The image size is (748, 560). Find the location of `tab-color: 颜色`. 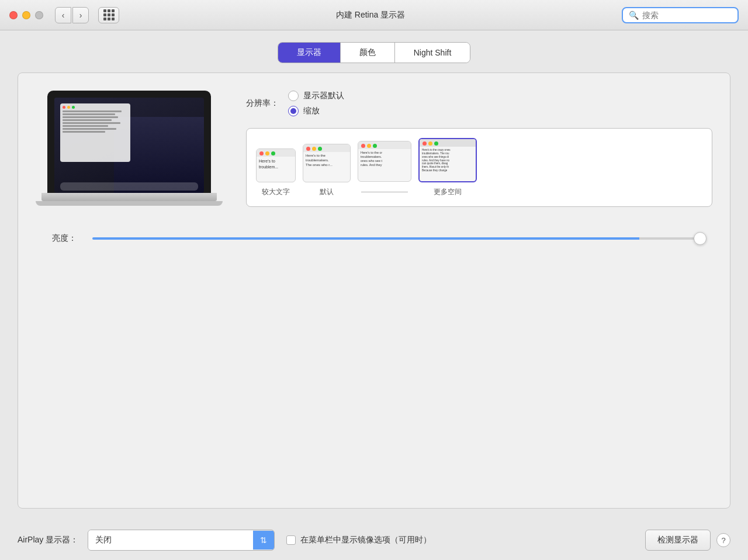

tab-color: 颜色 is located at coordinates (368, 53).